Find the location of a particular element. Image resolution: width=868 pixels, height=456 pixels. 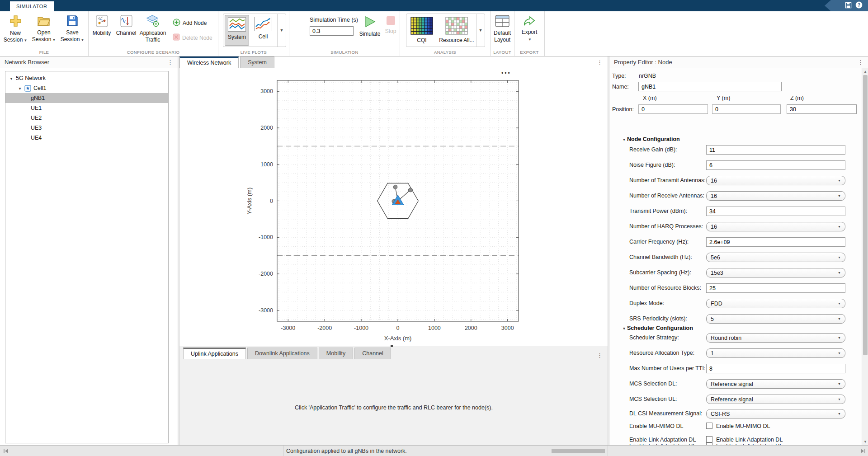

scrollbar-thumb is located at coordinates (865, 215).